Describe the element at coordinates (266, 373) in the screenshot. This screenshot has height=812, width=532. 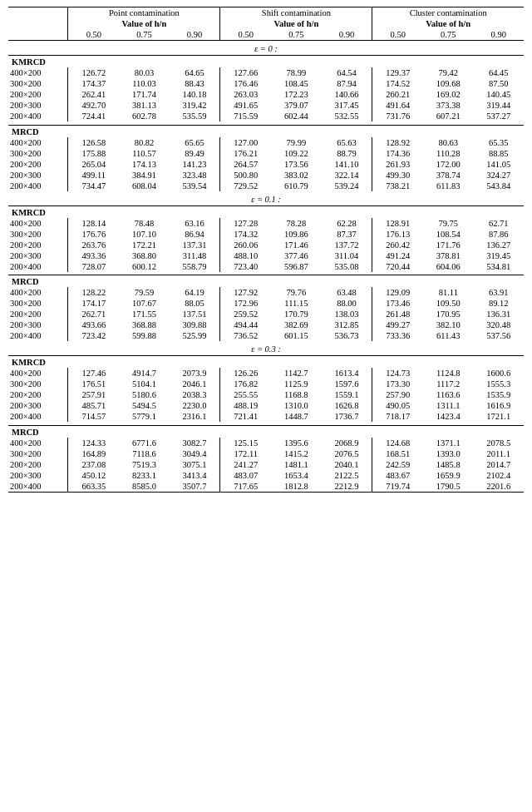
I see `table-row: 400×200127.464914.72073.9126.261142.7161…` at that location.